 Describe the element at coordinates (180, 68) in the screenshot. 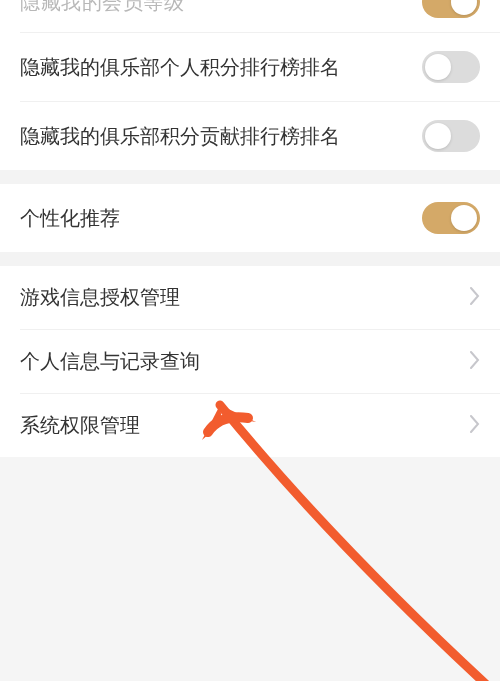

I see `hide-club-personal-rank-label: 隐藏我的俱乐部个人积分排行榜排名` at that location.